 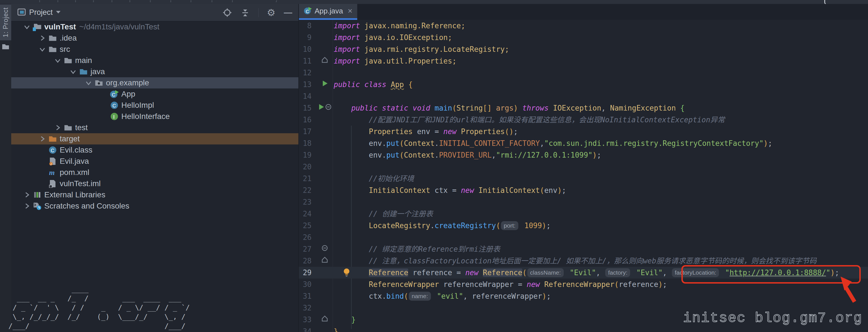 I want to click on tree-item-app: CApp, so click(x=155, y=94).